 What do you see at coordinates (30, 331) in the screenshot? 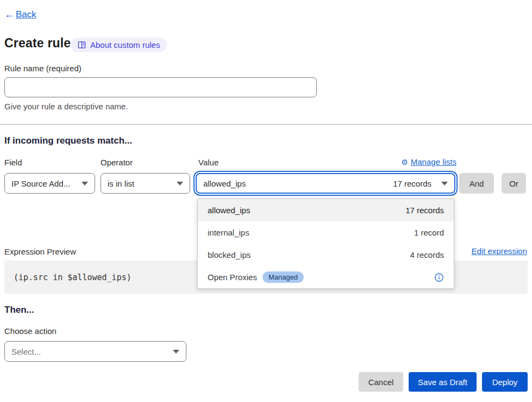
I see `choose-action-label: Choose action` at bounding box center [30, 331].